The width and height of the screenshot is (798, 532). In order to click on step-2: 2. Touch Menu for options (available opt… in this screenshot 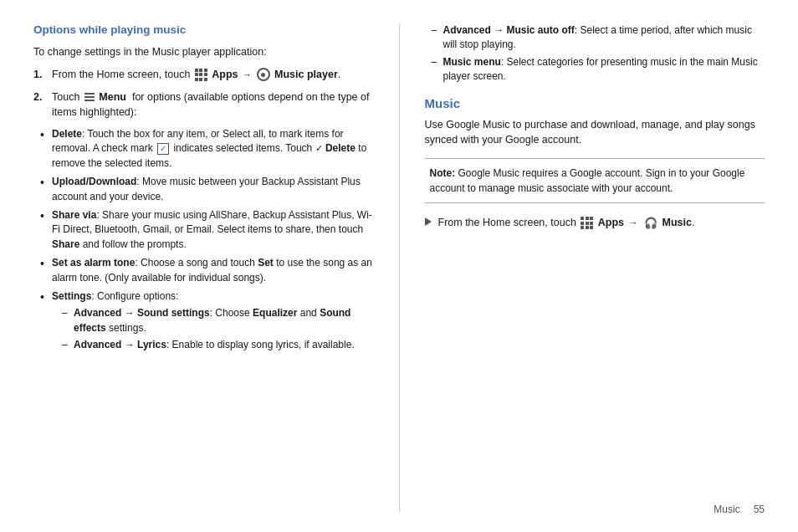, I will do `click(204, 105)`.